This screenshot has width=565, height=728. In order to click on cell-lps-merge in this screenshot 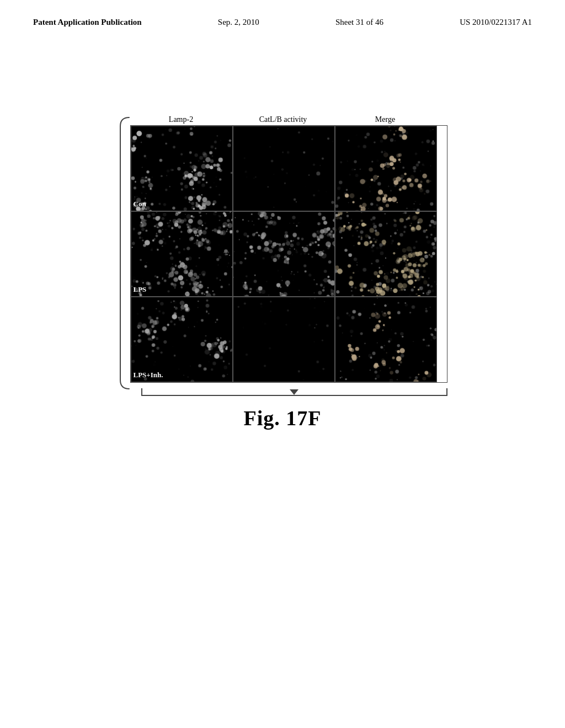, I will do `click(386, 254)`.